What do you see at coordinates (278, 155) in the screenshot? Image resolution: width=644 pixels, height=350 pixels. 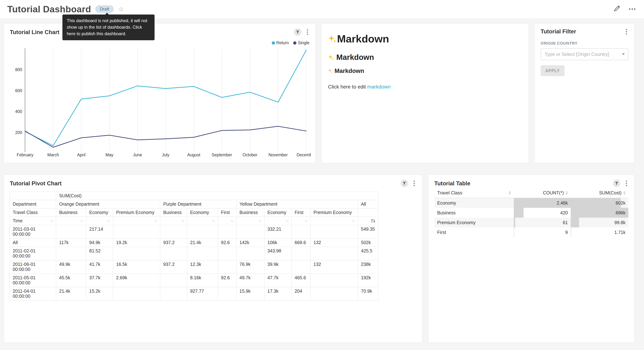 I see `svg-text: November` at bounding box center [278, 155].